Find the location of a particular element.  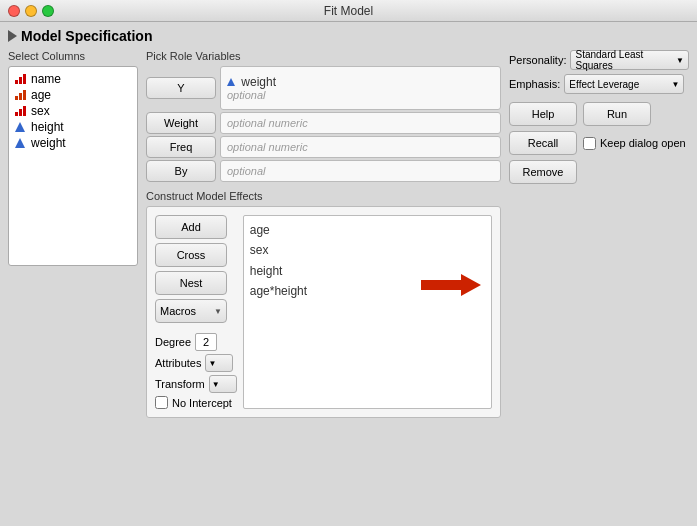

freq-placeholder: optional numeric is located at coordinates (360, 147).